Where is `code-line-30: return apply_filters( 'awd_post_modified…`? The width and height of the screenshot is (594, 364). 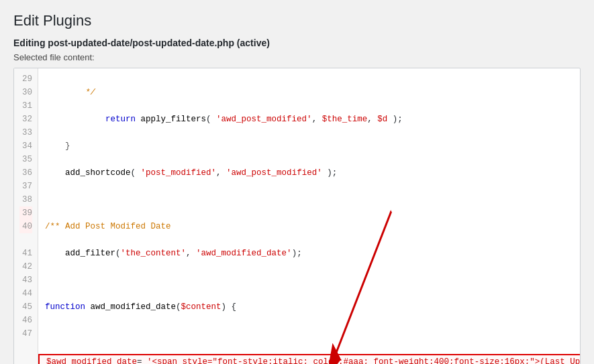
code-line-30: return apply_filters( 'awd_post_modified… is located at coordinates (313, 119).